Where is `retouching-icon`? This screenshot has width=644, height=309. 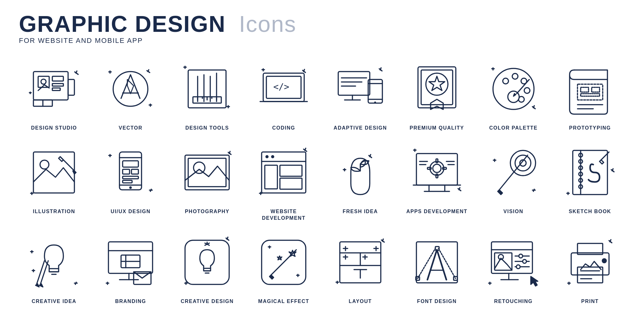
retouching-icon is located at coordinates (513, 262).